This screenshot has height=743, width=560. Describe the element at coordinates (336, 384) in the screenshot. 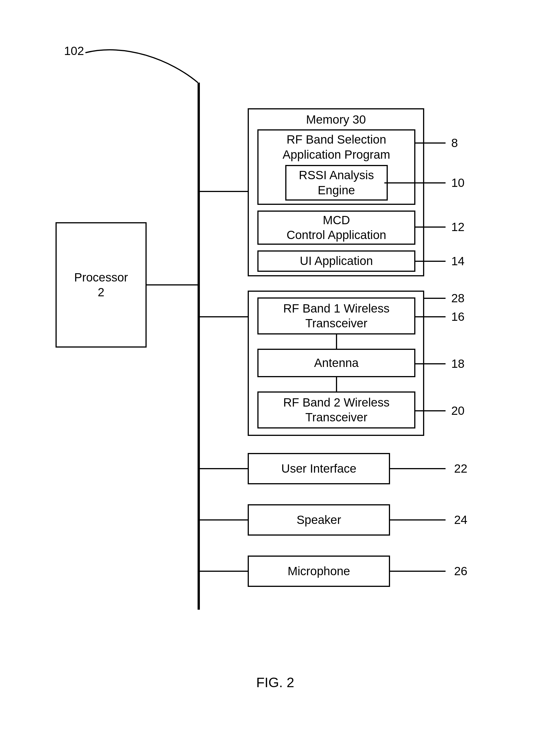

I see `connector-antenna-rf2` at that location.